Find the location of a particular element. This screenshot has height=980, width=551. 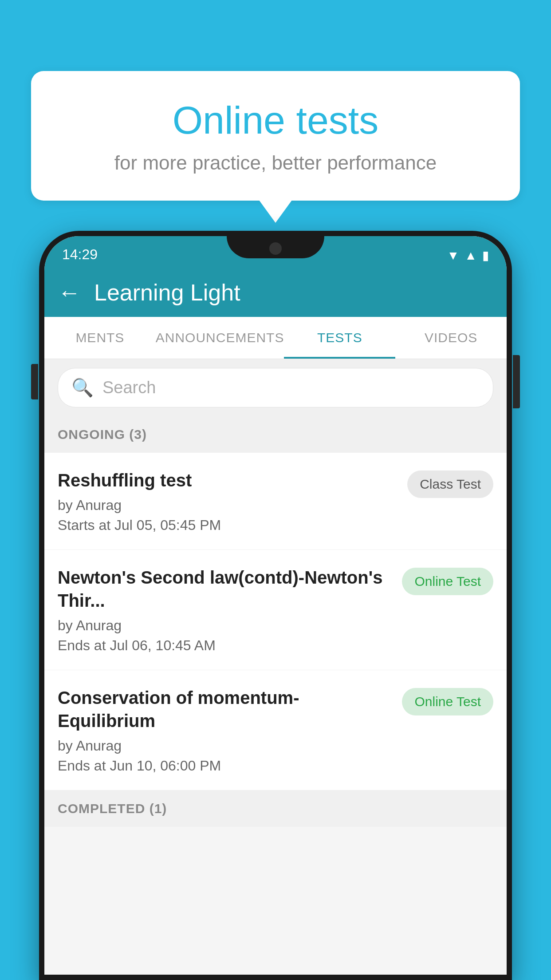

phone-notch is located at coordinates (276, 247).